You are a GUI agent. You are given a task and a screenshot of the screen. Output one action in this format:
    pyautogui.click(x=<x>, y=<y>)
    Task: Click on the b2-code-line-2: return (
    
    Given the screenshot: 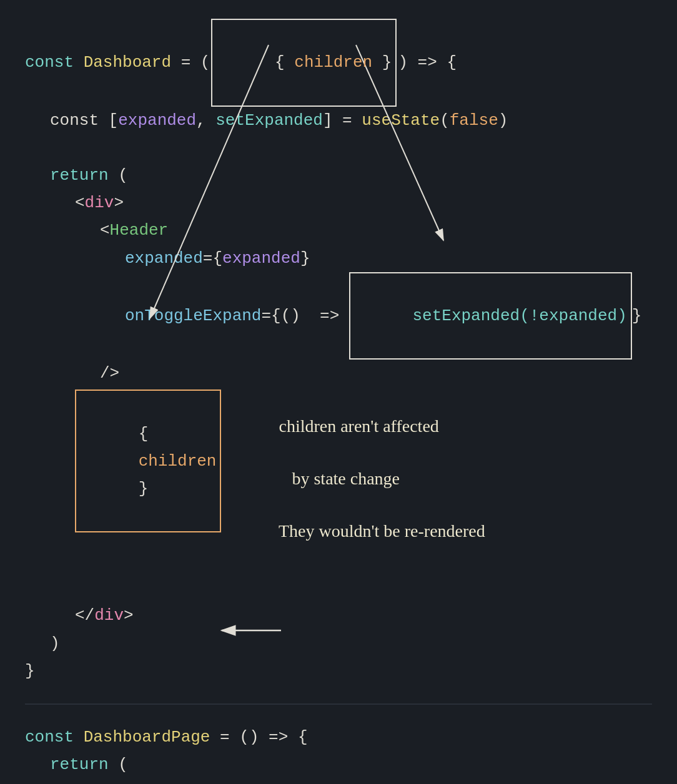 What is the action you would take?
    pyautogui.click(x=351, y=765)
    